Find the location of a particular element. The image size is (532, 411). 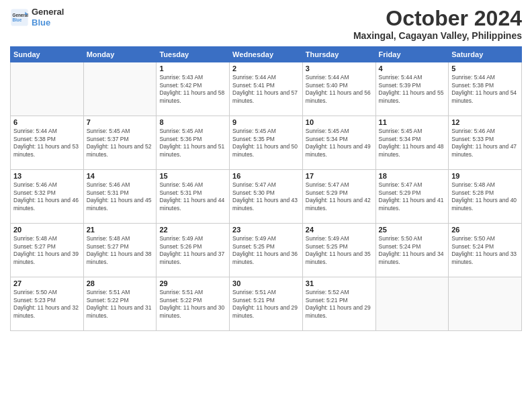

table-row: 30Sunrise: 5:51 AMSunset: 5:21 PMDayligh… is located at coordinates (266, 304).